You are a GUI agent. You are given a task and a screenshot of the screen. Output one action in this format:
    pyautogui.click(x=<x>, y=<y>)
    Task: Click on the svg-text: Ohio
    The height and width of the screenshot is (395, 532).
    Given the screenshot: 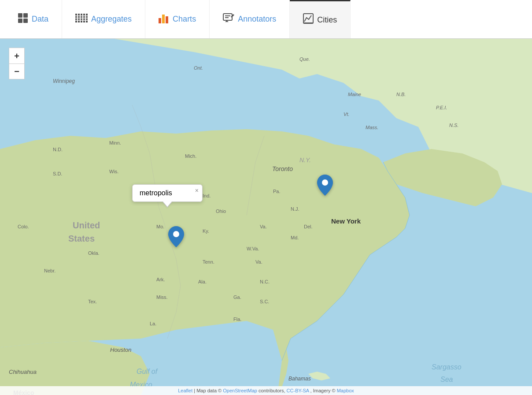 What is the action you would take?
    pyautogui.click(x=221, y=211)
    